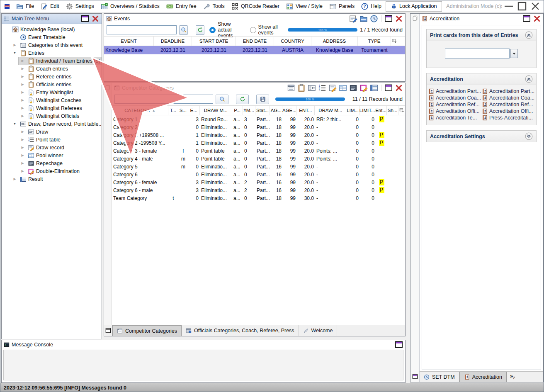 The image size is (544, 392). Describe the element at coordinates (276, 110) in the screenshot. I see `categories-column-ag-8: AG...` at that location.